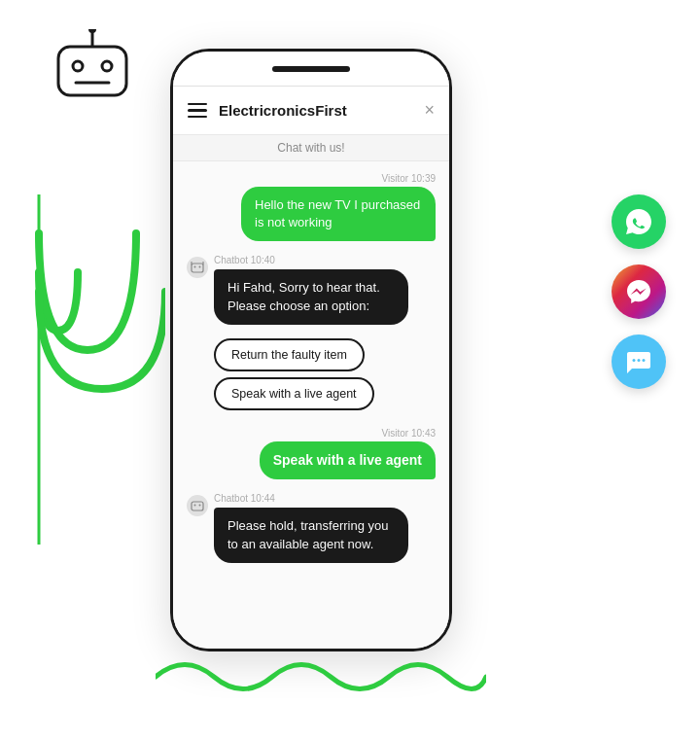 The image size is (700, 739). I want to click on chat-header-title: ElectricronicsFirst, so click(315, 111).